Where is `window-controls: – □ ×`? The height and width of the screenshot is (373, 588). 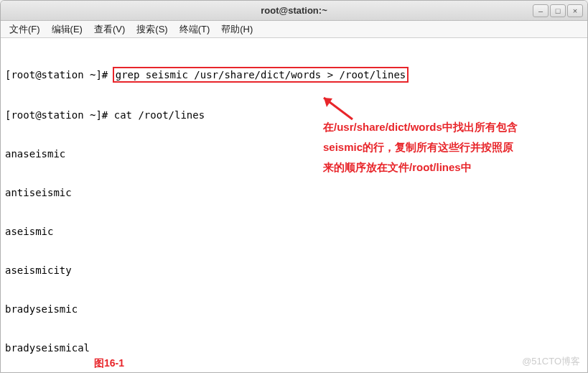
window-controls: – □ × is located at coordinates (558, 11).